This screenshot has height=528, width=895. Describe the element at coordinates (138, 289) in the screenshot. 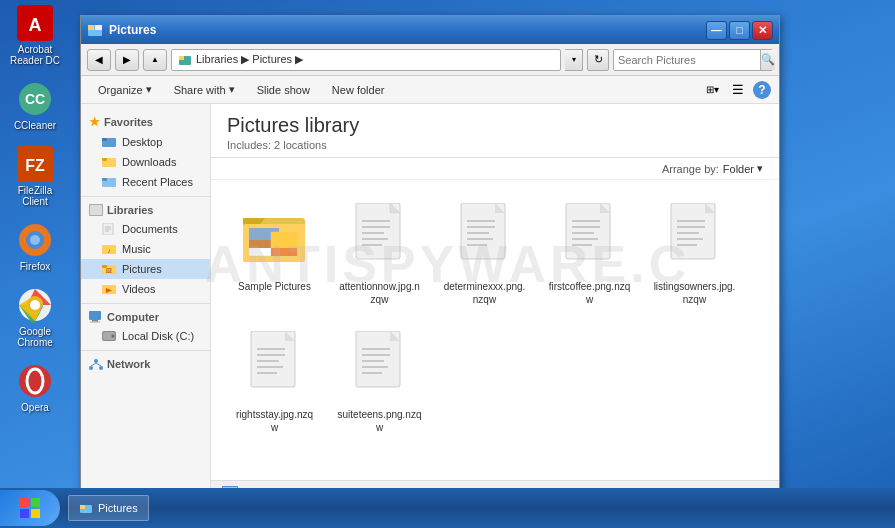

I see `videos-label: Videos` at that location.